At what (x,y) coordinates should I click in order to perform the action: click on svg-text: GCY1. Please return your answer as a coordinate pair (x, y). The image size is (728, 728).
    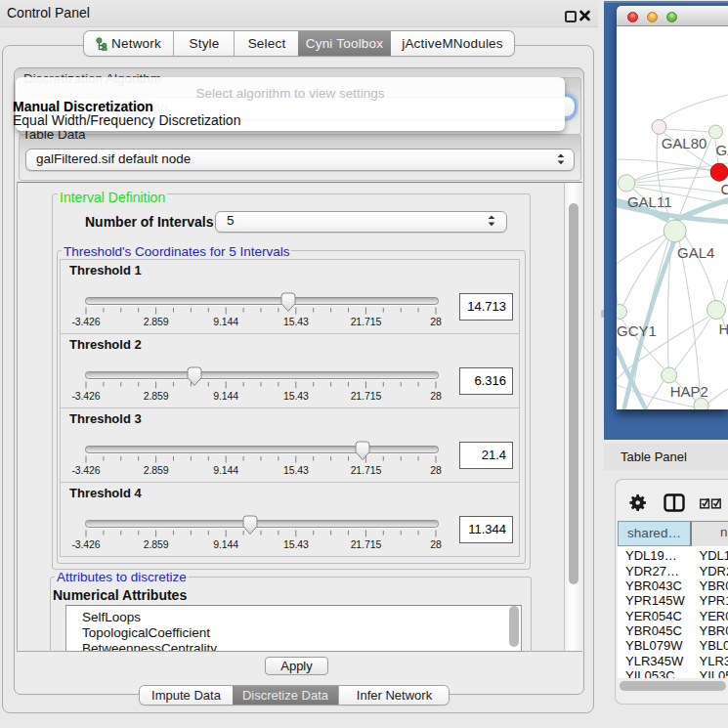
    Looking at the image, I should click on (637, 330).